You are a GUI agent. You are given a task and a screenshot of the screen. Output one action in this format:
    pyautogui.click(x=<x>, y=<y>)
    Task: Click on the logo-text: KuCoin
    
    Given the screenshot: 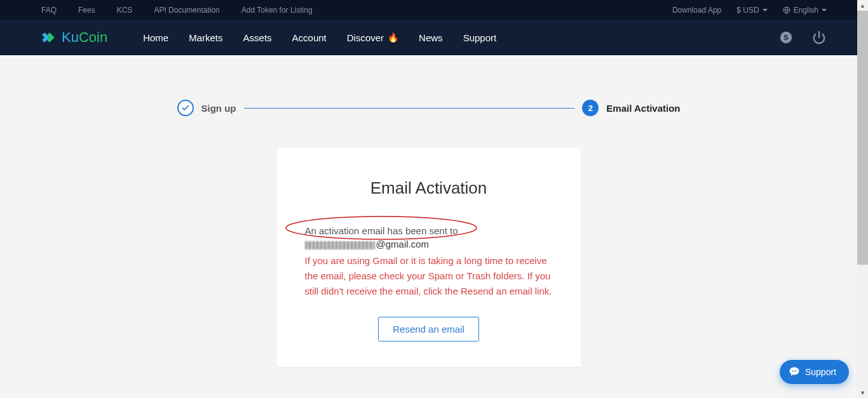 What is the action you would take?
    pyautogui.click(x=85, y=37)
    